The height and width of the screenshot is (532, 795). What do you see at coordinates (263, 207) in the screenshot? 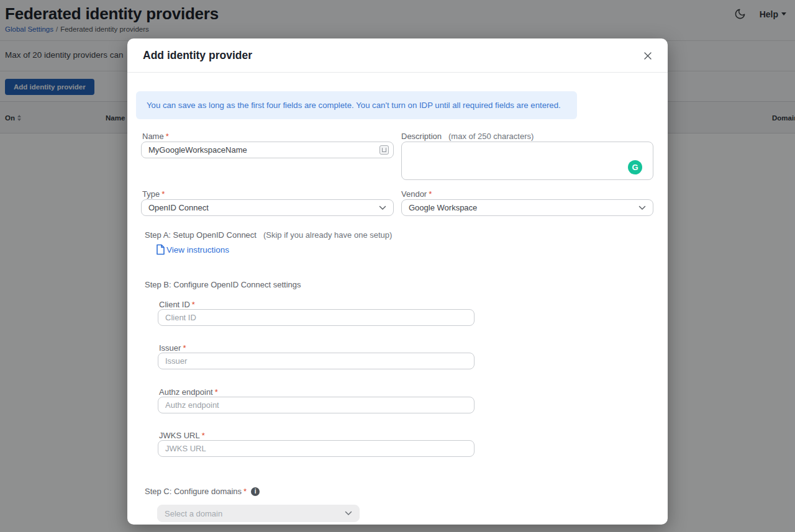
I see `type-select-value: OpenID Connect` at bounding box center [263, 207].